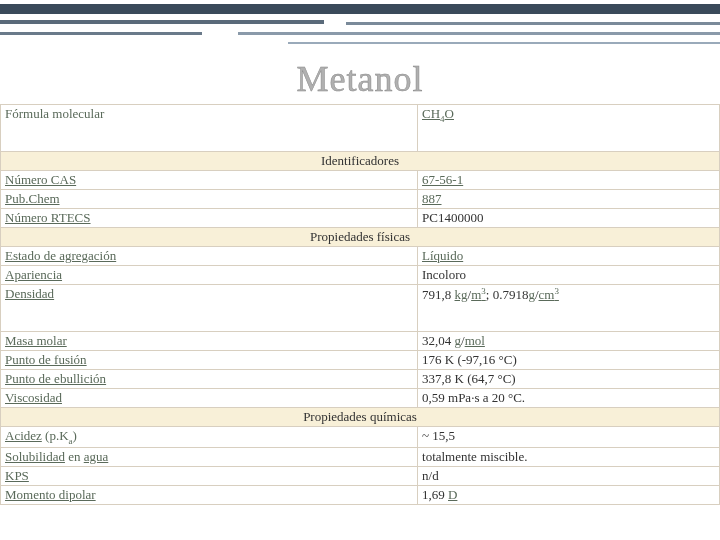 The width and height of the screenshot is (720, 540). I want to click on table-row: Momento dipolar 1,69 D, so click(360, 494).